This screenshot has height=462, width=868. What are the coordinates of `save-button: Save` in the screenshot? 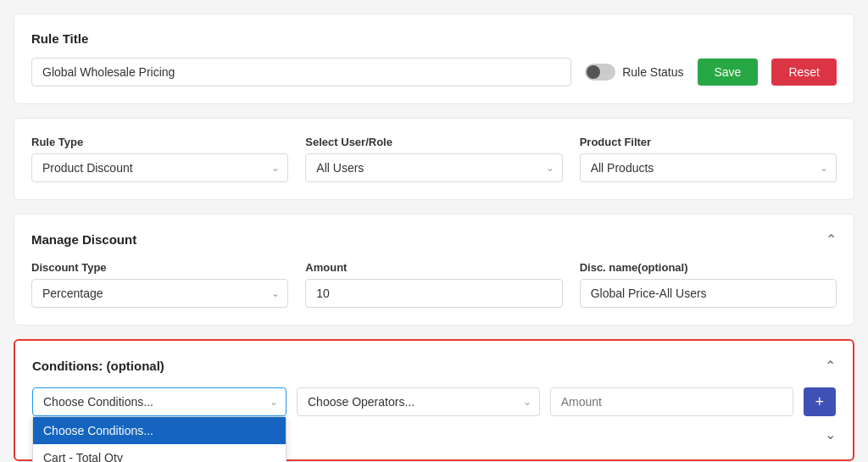 It's located at (728, 72).